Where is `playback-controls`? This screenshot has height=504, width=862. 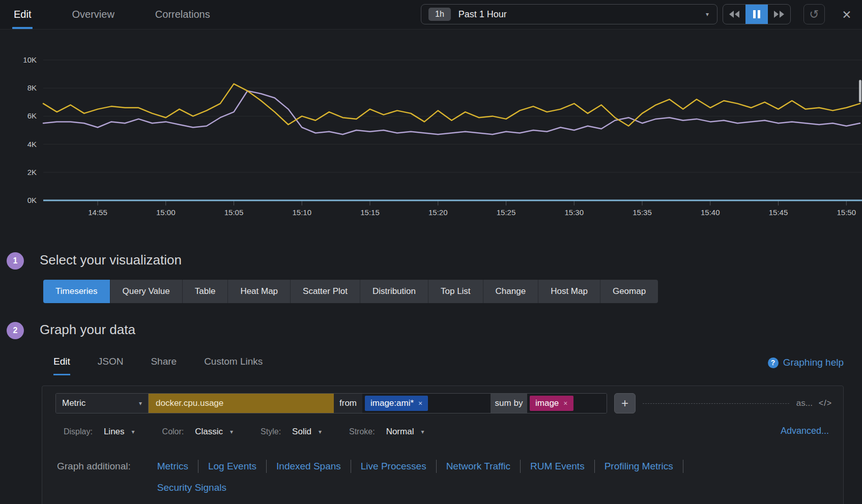 playback-controls is located at coordinates (757, 14).